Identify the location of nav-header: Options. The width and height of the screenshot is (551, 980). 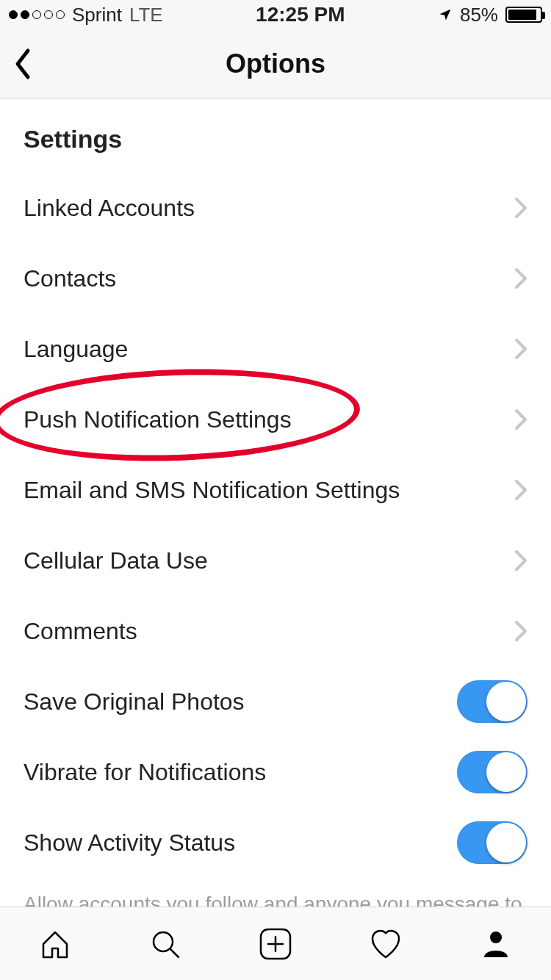
(276, 64).